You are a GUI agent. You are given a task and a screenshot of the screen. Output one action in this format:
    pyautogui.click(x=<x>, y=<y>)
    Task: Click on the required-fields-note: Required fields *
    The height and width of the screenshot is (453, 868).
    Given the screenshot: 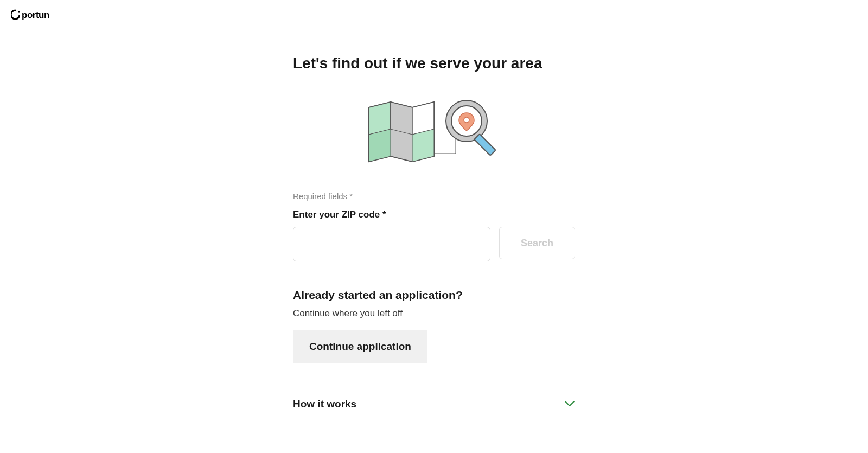 What is the action you would take?
    pyautogui.click(x=434, y=196)
    